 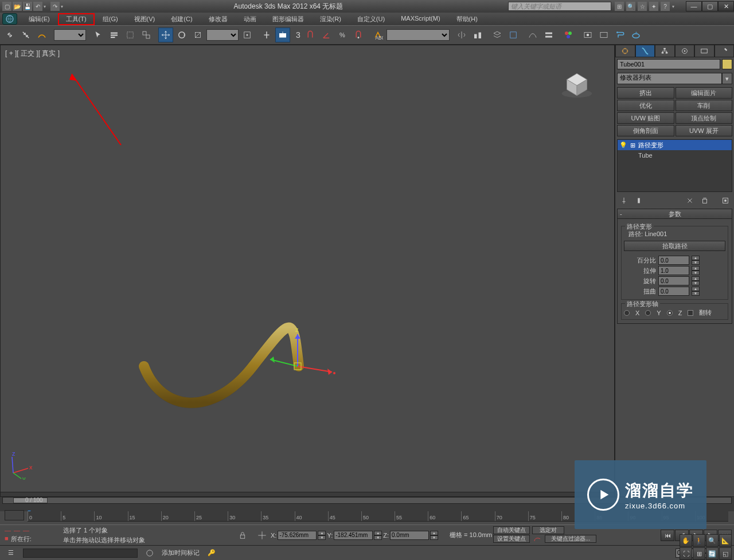 What do you see at coordinates (725, 51) in the screenshot?
I see `utilities-tab` at bounding box center [725, 51].